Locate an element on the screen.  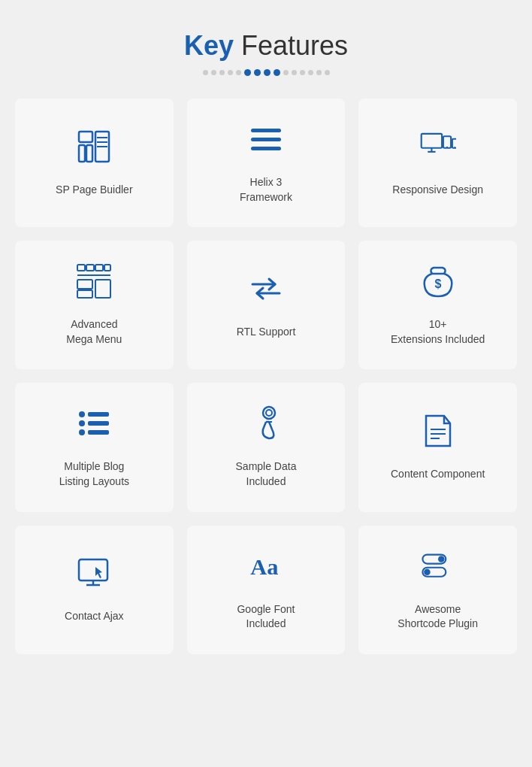
feature-label-helix3: Helix 3Framework is located at coordinates (266, 189).